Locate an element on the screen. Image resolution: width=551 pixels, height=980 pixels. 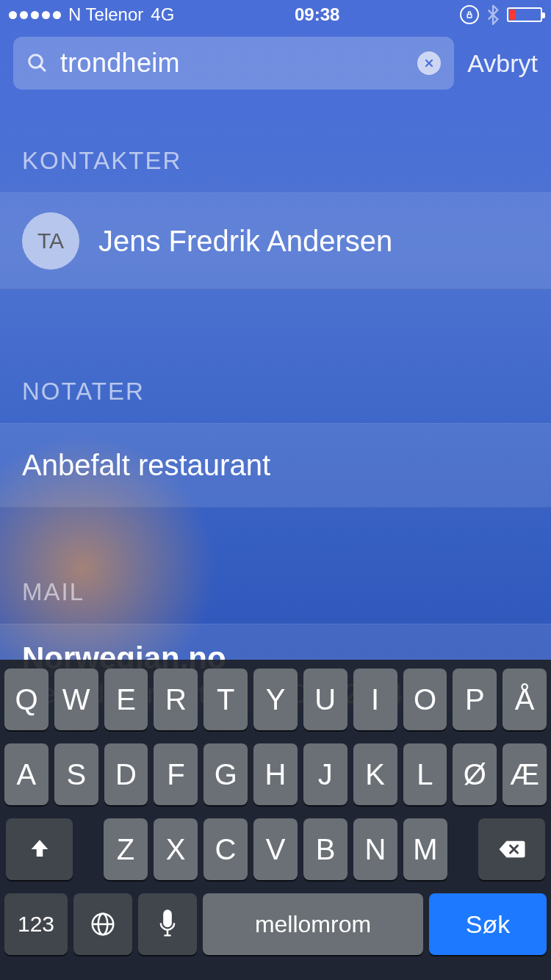
space-key: mellomrom is located at coordinates (313, 924).